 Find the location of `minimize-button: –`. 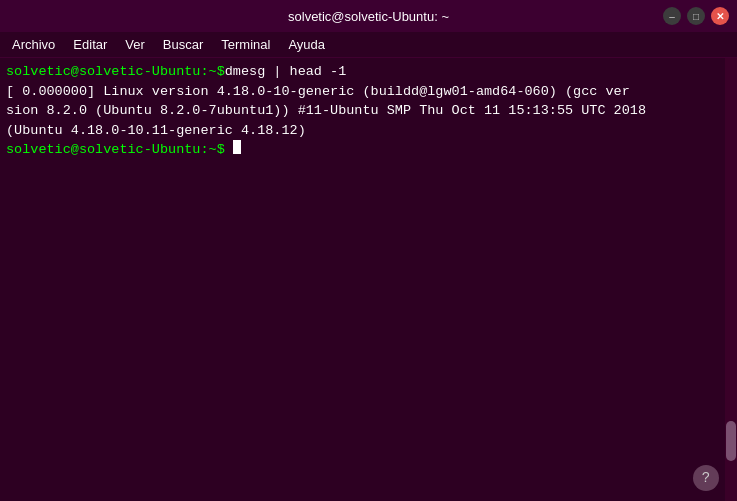

minimize-button: – is located at coordinates (672, 16).